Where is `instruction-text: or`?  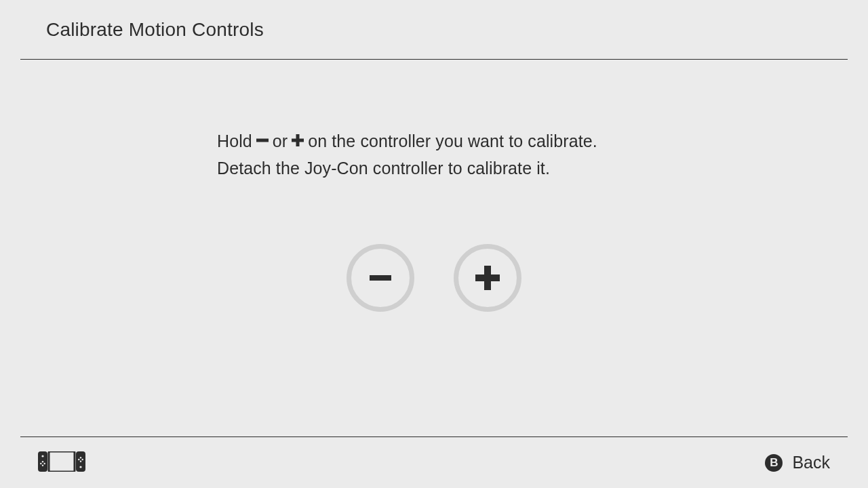
instruction-text: or is located at coordinates (280, 141).